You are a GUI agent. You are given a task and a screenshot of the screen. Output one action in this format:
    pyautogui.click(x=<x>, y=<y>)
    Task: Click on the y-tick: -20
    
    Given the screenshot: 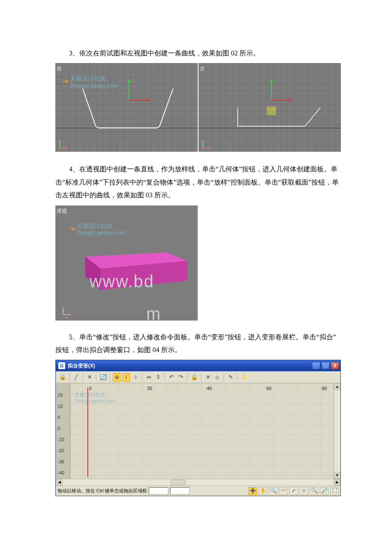 What is the action you would take?
    pyautogui.click(x=61, y=451)
    